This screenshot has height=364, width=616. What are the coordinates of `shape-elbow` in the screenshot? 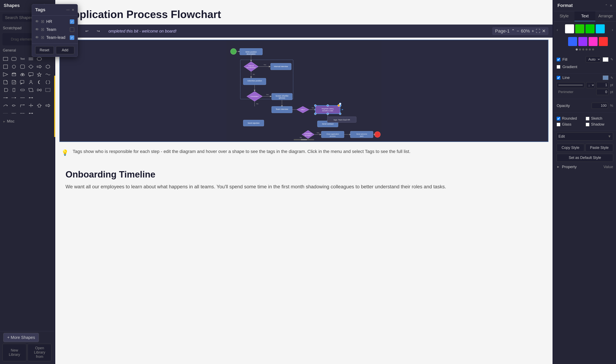 It's located at (23, 105).